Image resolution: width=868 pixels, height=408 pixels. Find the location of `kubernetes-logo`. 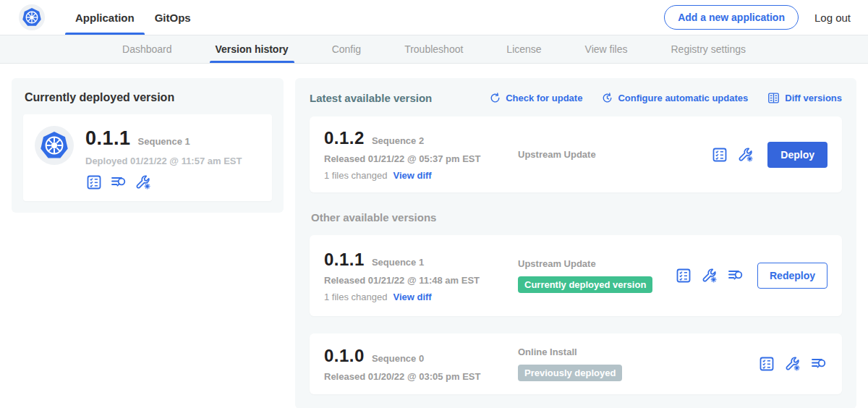

kubernetes-logo is located at coordinates (32, 17).